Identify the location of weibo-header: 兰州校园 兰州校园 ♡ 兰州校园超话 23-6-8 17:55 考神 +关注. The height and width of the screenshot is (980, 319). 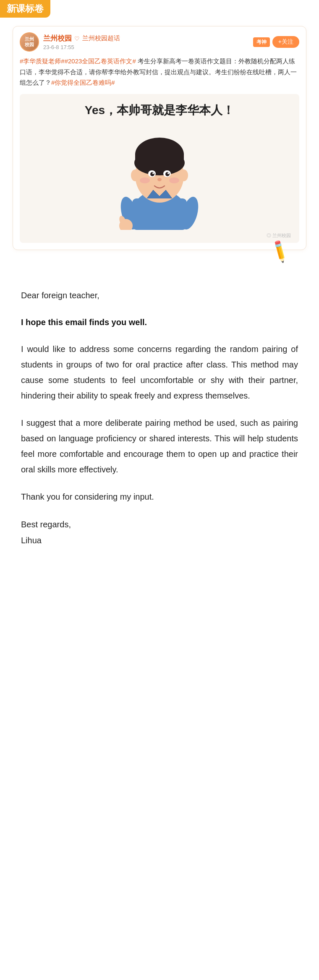
(160, 39).